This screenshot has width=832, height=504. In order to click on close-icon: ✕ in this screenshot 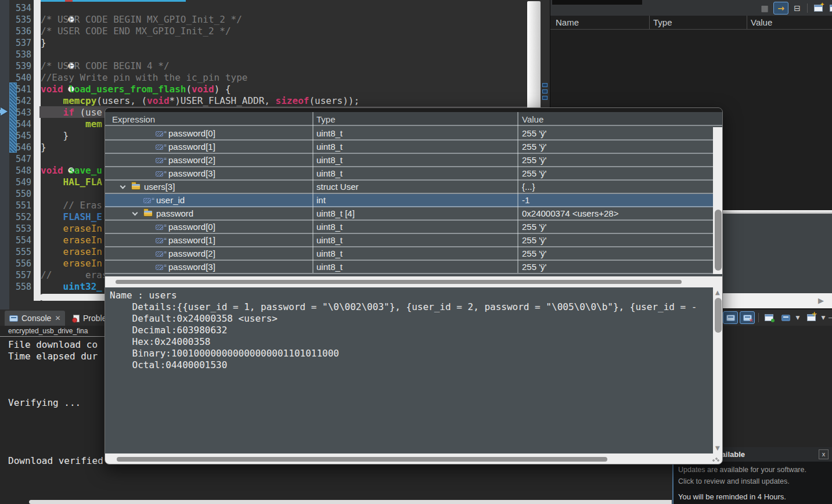, I will do `click(57, 318)`.